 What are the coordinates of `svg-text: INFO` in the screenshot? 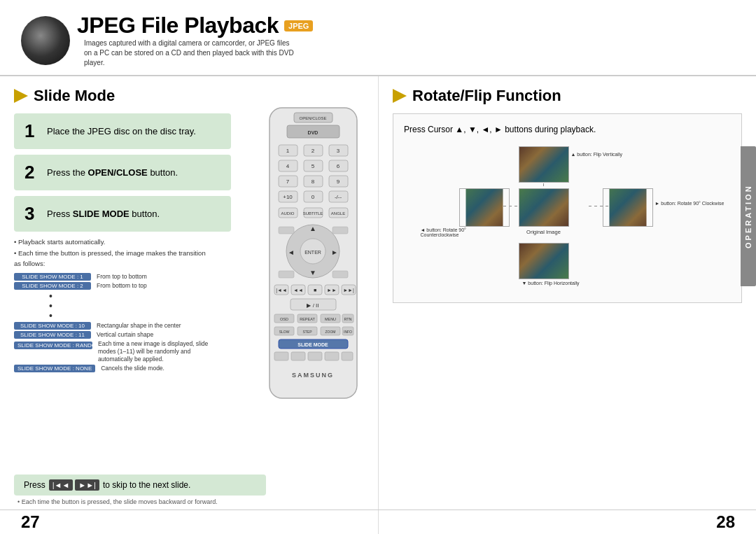 It's located at (348, 332).